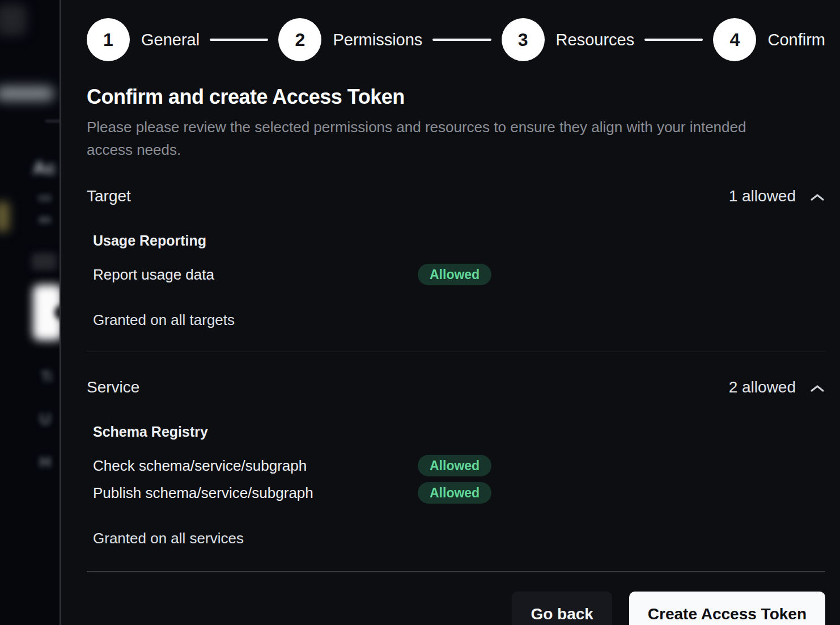  I want to click on permission-label: Publish schema/service/subgraph, so click(255, 493).